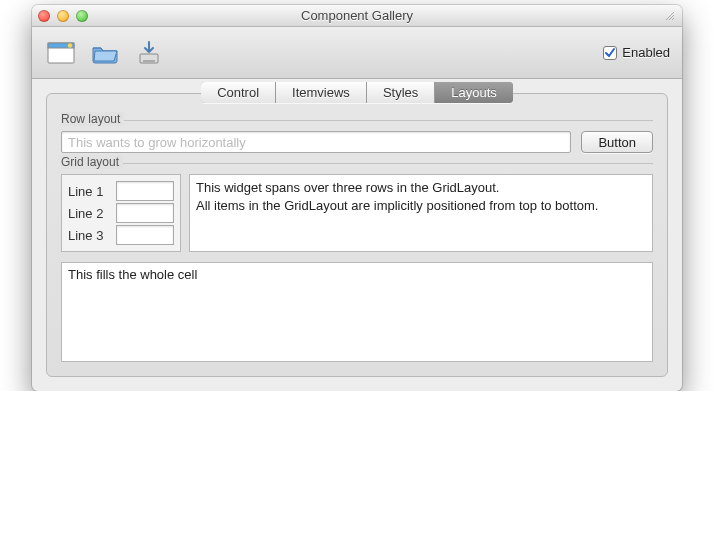 Image resolution: width=714 pixels, height=536 pixels. I want to click on save-disk-icon, so click(149, 53).